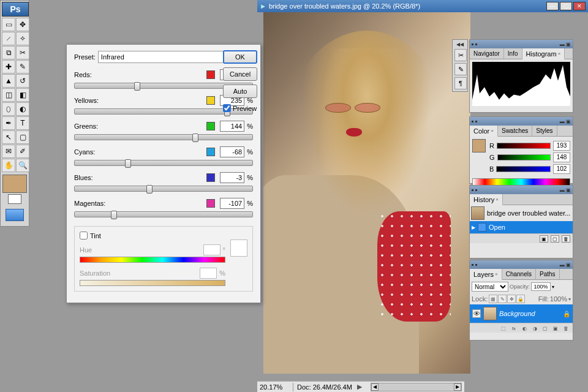 Image resolution: width=588 pixels, height=392 pixels. Describe the element at coordinates (23, 109) in the screenshot. I see `dodge-tool: ◐` at that location.